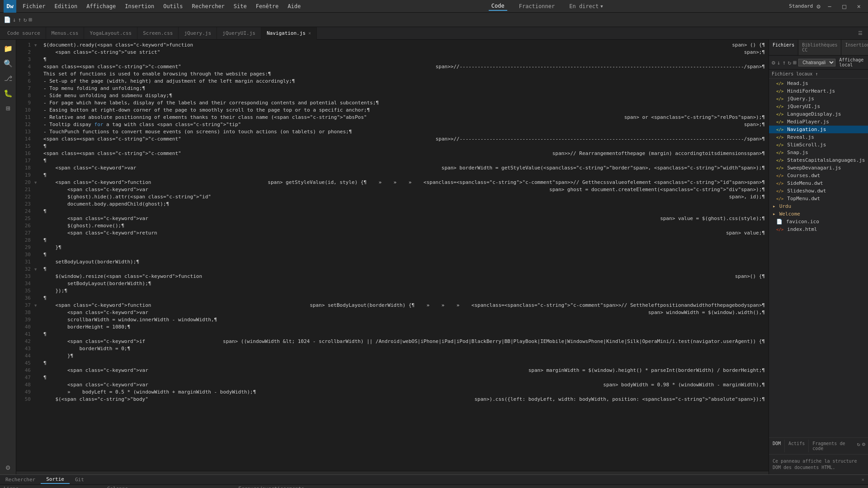 The width and height of the screenshot is (868, 488). I want to click on rp-gear-icon: ⚙, so click(863, 446).